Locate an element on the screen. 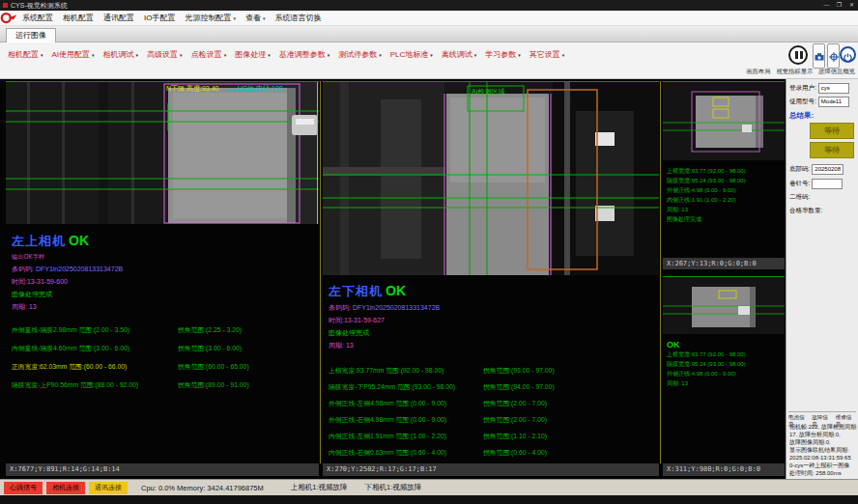 Image resolution: width=858 pixels, height=504 pixels. aux-bottom-status: OK is located at coordinates (726, 345).